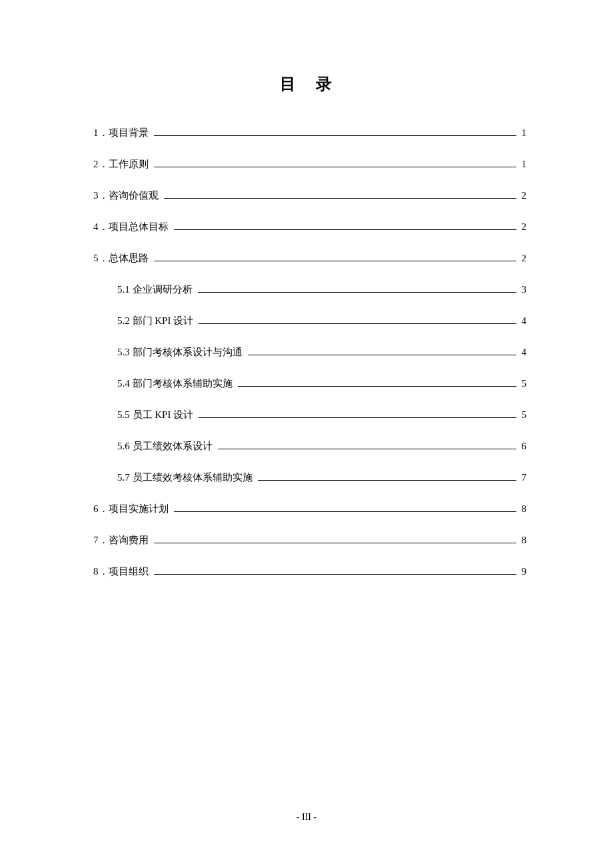  I want to click on toc-entry: 5．总体思路 2, so click(310, 259).